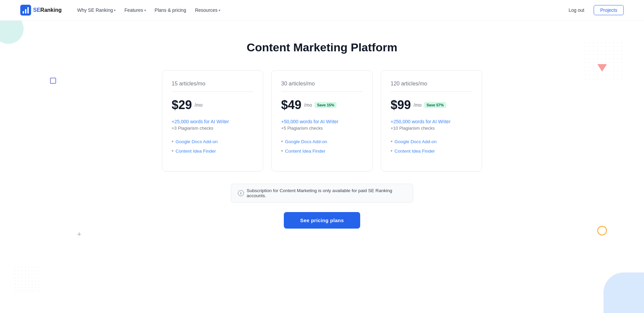 The height and width of the screenshot is (313, 644). Describe the element at coordinates (435, 105) in the screenshot. I see `save-badge: Save 57%` at that location.